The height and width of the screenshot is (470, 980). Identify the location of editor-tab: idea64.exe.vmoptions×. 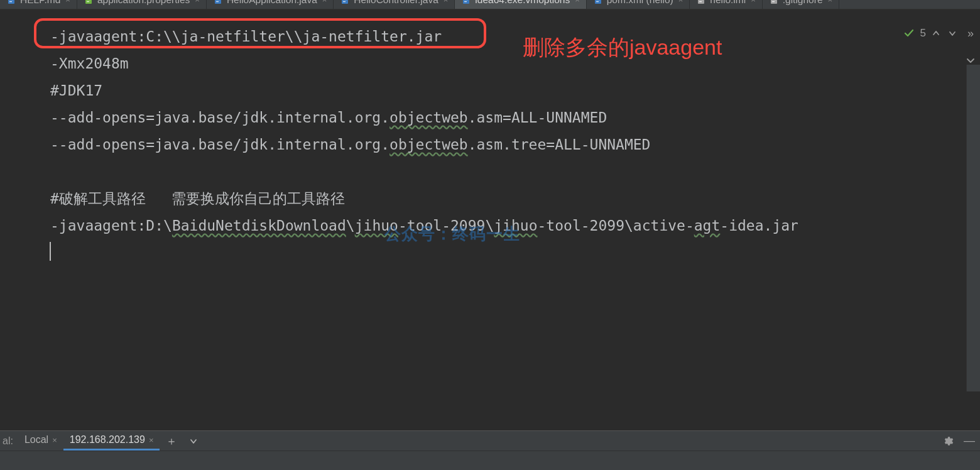
(520, 5).